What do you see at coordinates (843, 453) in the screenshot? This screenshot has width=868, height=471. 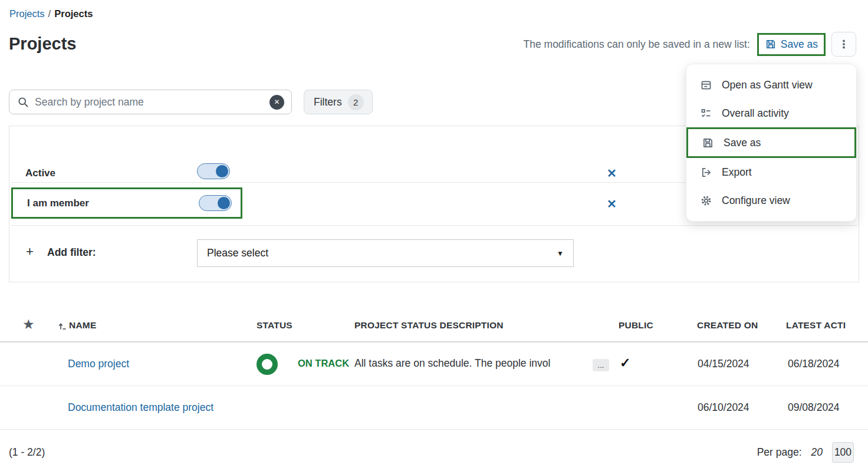 I see `per-page-option-100: 100` at bounding box center [843, 453].